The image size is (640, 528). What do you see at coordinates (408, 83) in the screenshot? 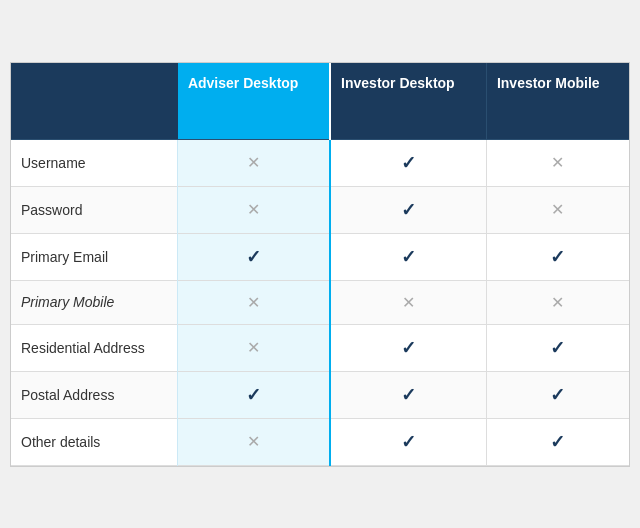
I see `header-investor-desktop: Investor Desktop` at bounding box center [408, 83].